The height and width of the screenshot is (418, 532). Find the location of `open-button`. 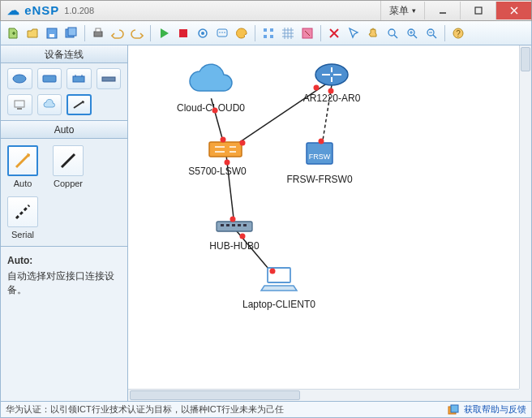

open-button is located at coordinates (32, 33).